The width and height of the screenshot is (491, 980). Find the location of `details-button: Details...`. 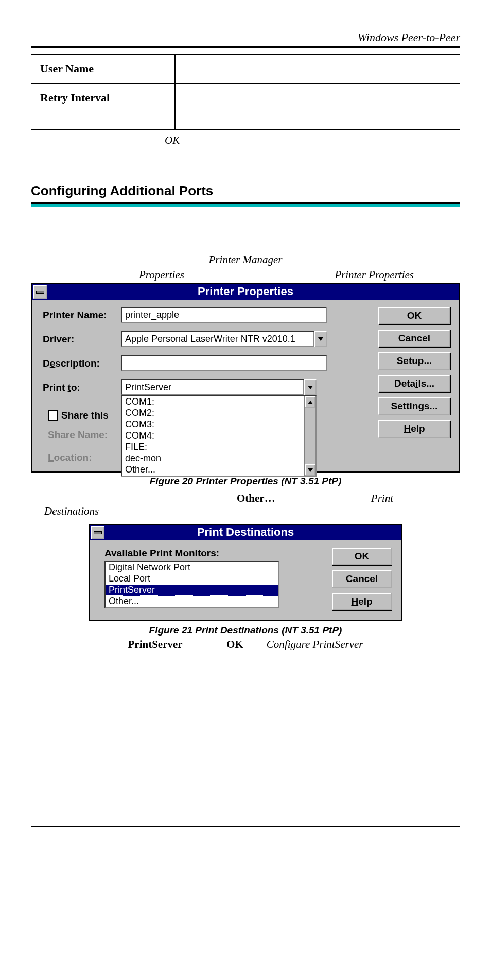

details-button: Details... is located at coordinates (414, 384).